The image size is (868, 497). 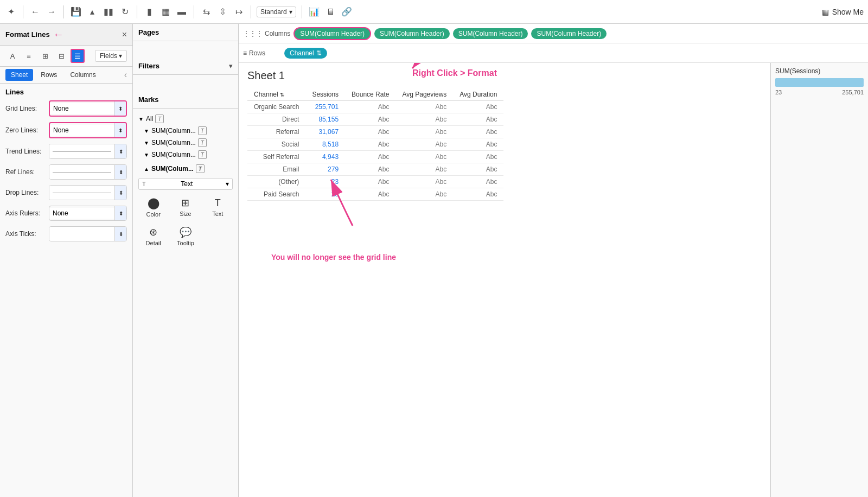 What do you see at coordinates (412, 34) in the screenshot?
I see `column-pill-2: SUM(Column Header)` at bounding box center [412, 34].